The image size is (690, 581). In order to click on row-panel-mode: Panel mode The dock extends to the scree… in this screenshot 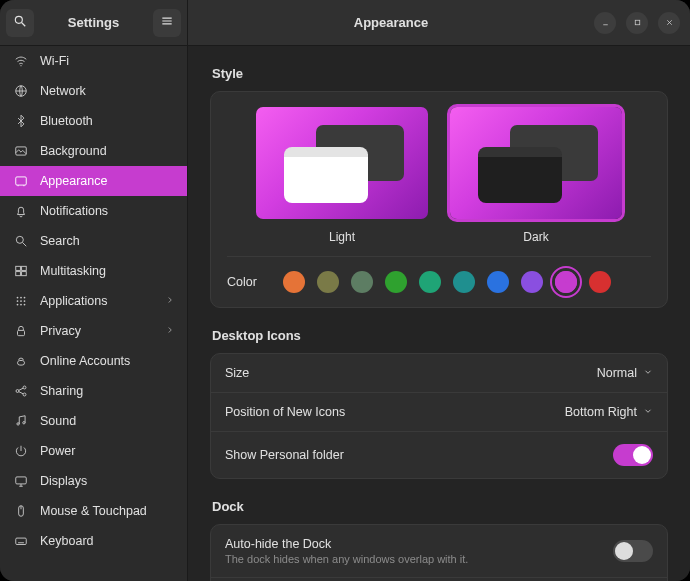, I will do `click(439, 579)`.